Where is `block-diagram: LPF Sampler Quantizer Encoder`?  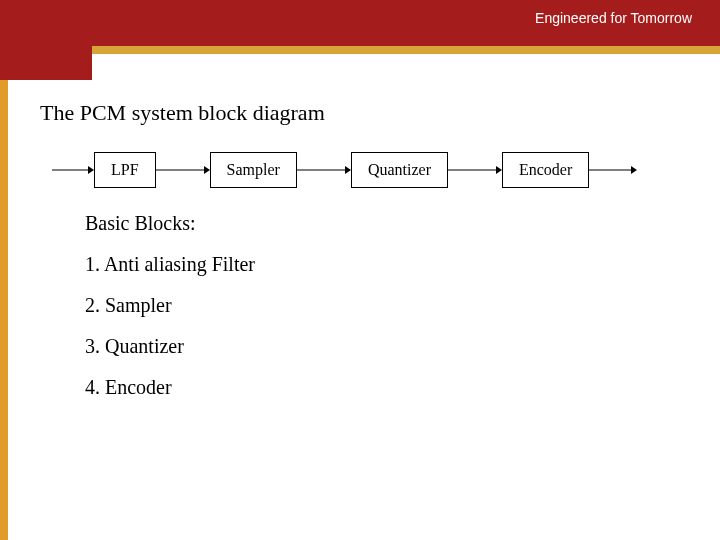 block-diagram: LPF Sampler Quantizer Encoder is located at coordinates (365, 170).